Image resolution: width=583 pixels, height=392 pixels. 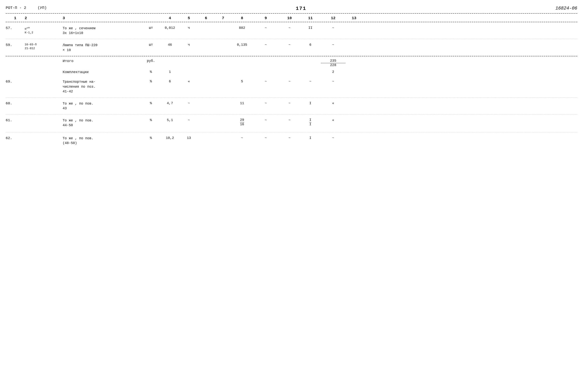 What do you see at coordinates (103, 48) in the screenshot?
I see `row-59-desc: Лампа типа ПШ-220× 10` at bounding box center [103, 48].